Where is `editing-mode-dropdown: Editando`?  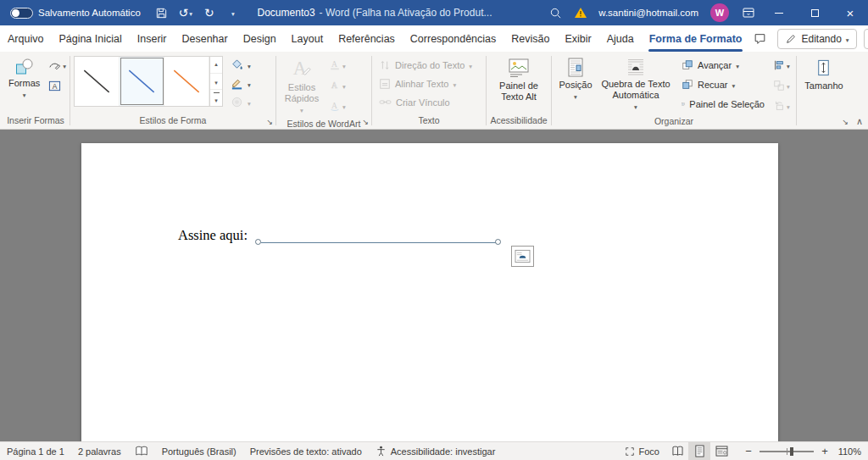 editing-mode-dropdown: Editando is located at coordinates (817, 39).